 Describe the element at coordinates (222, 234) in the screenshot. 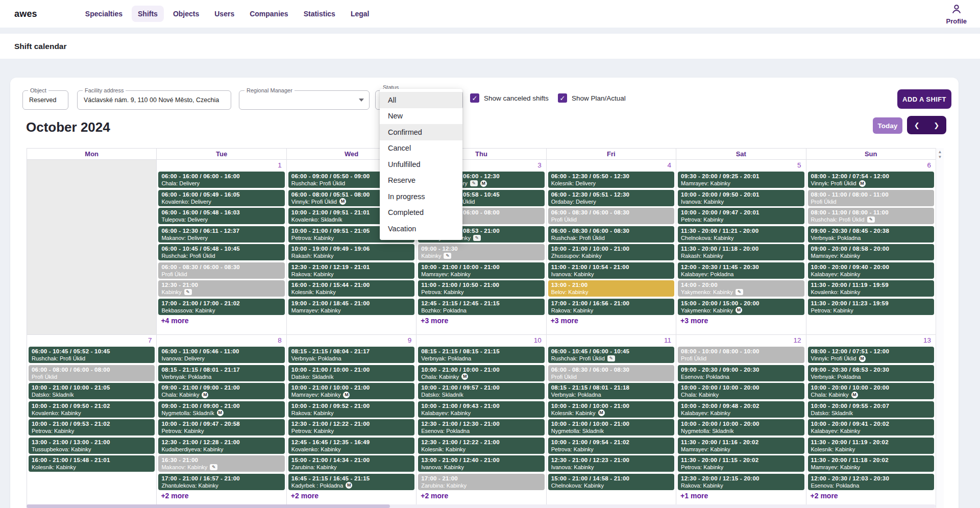

I see `shift-chip: 06:00 - 12:30 / 06:11 - 12:37Makanov: De…` at that location.